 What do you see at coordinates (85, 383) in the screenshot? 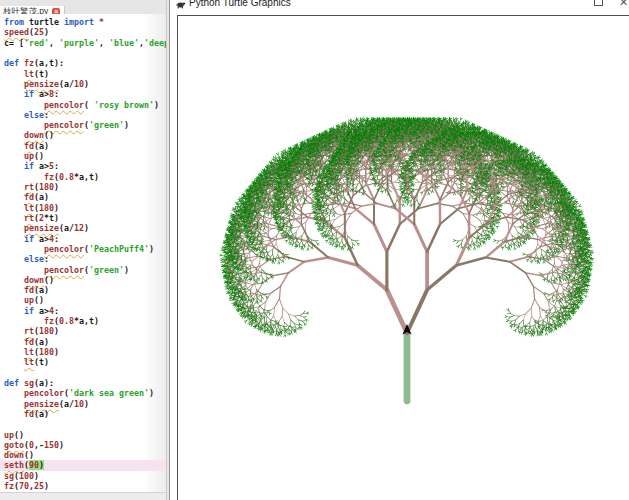
I see `code-line: def sg(a):` at bounding box center [85, 383].